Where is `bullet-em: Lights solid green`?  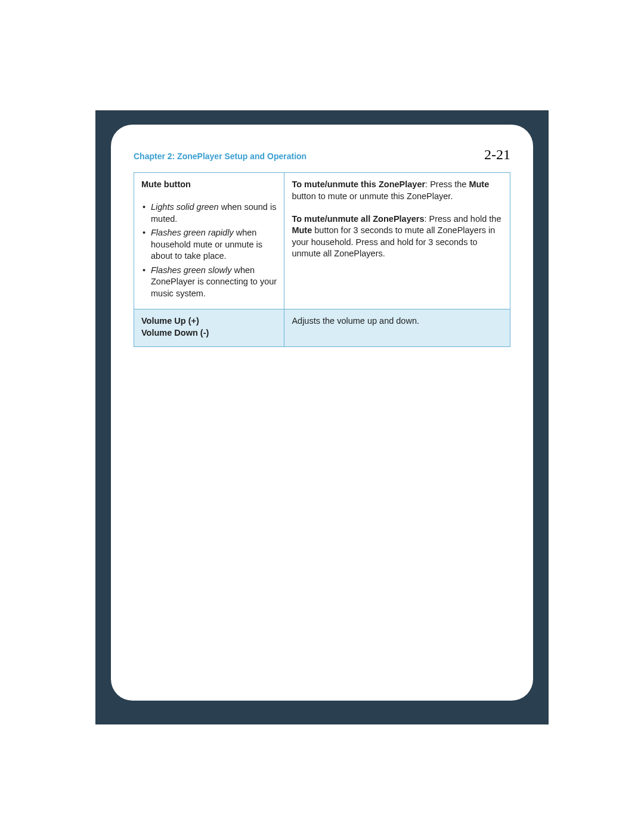
bullet-em: Lights solid green is located at coordinates (185, 207).